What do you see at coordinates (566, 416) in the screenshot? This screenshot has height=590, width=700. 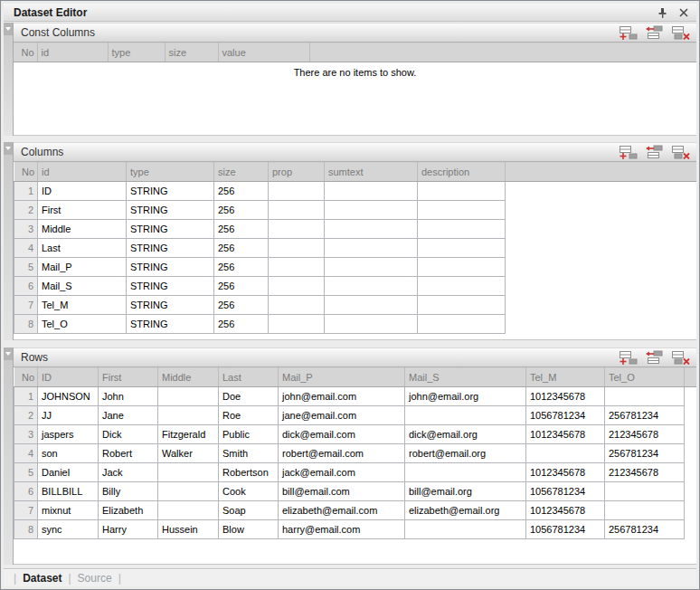 I see `cell: 1056781234` at bounding box center [566, 416].